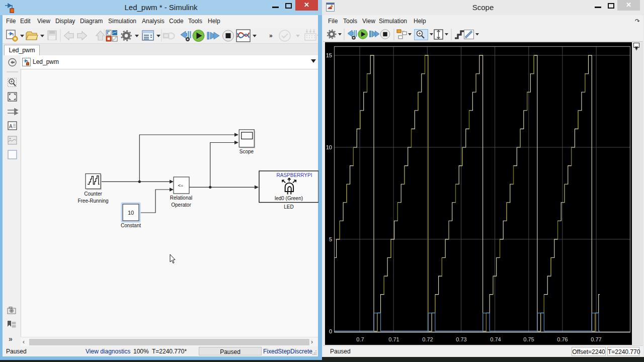 This screenshot has width=644, height=362. What do you see at coordinates (393, 339) in the screenshot?
I see `svg-text: 0.71` at bounding box center [393, 339].